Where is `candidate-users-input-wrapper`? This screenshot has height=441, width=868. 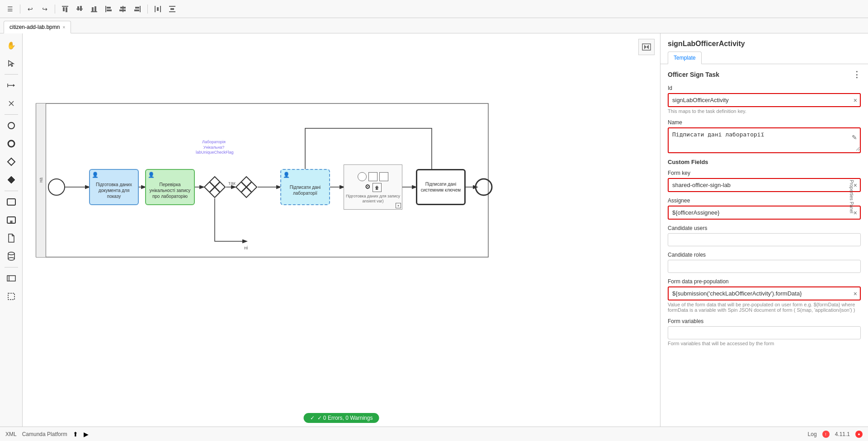
candidate-users-input-wrapper is located at coordinates (764, 239).